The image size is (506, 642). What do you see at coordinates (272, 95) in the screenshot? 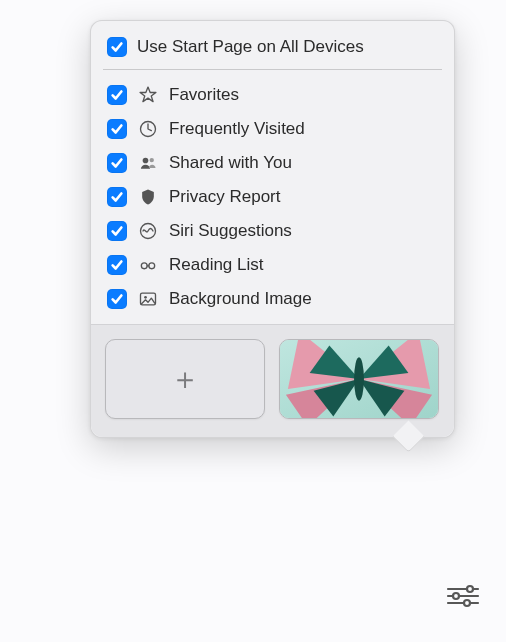
I see `toggle-favorites: Favorites` at bounding box center [272, 95].